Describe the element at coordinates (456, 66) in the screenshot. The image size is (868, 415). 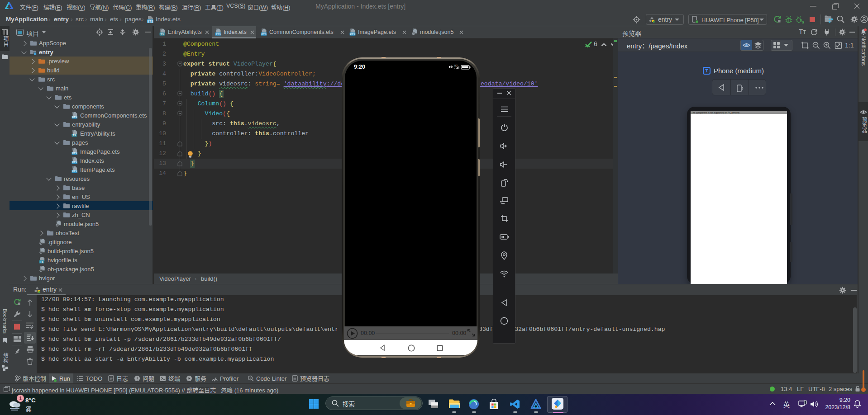
I see `svg-text: 5G` at that location.